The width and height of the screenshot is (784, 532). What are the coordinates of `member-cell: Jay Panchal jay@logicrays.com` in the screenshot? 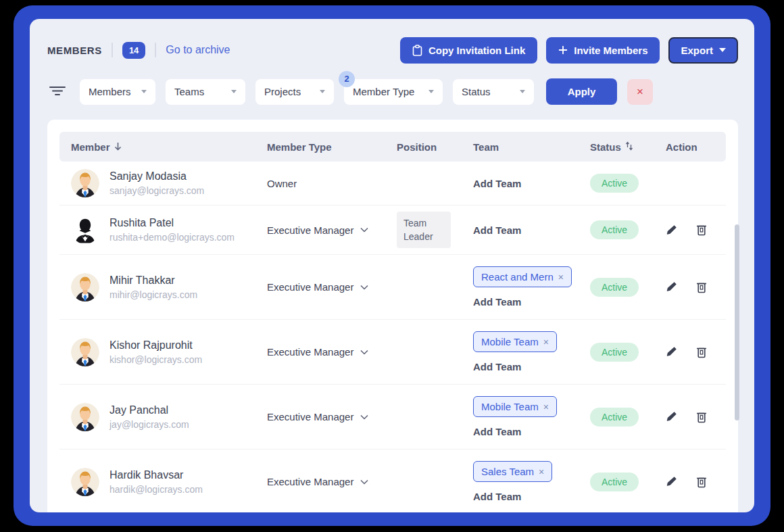 It's located at (164, 417).